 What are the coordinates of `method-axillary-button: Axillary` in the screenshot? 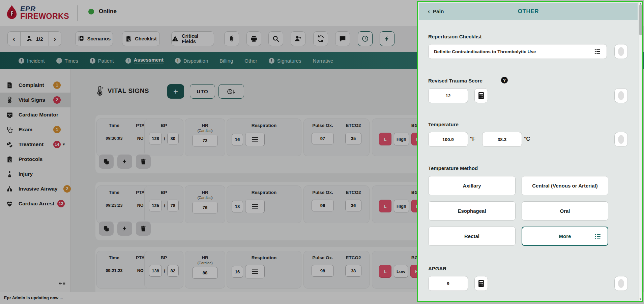 It's located at (472, 186).